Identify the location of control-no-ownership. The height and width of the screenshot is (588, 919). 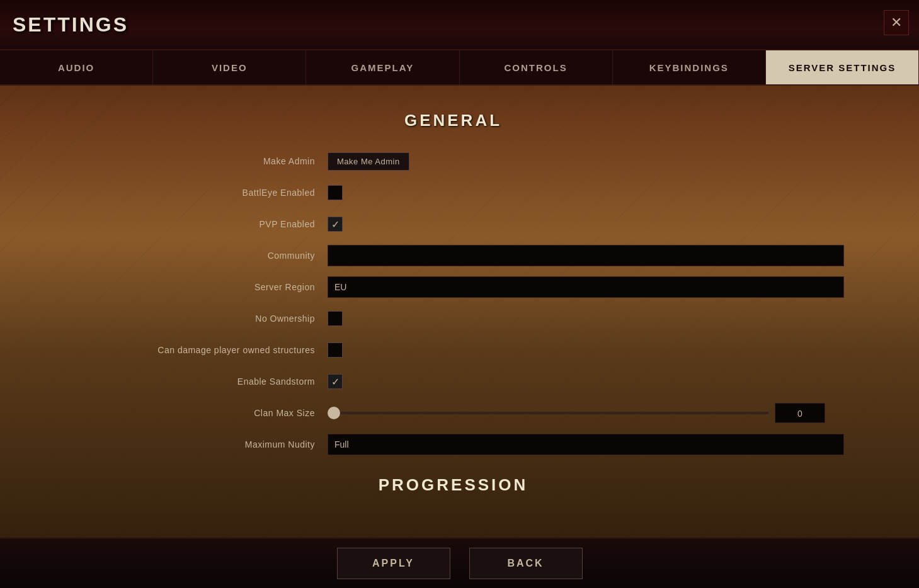
(605, 319).